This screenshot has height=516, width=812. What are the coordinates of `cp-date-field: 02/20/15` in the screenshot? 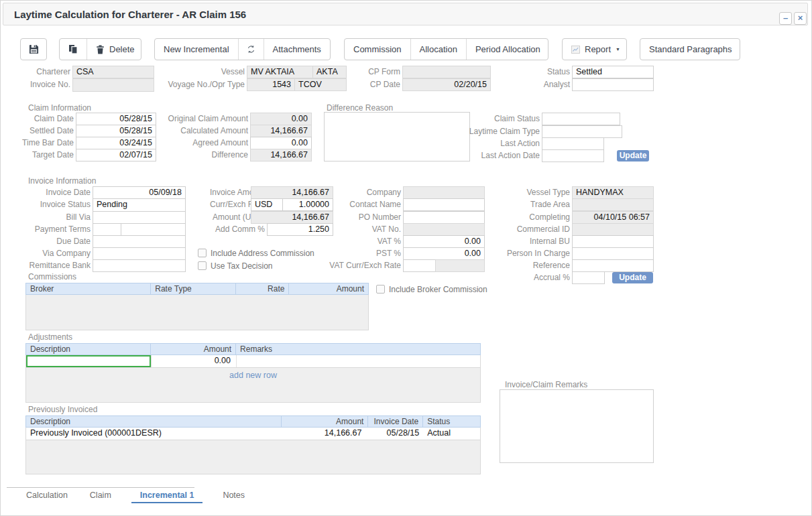 It's located at (447, 84).